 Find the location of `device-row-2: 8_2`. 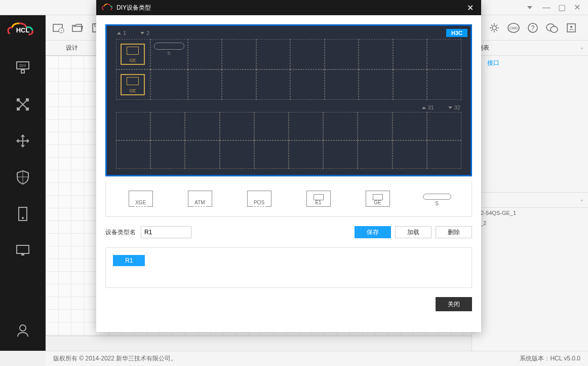

device-row-2: 8_2 is located at coordinates (530, 223).